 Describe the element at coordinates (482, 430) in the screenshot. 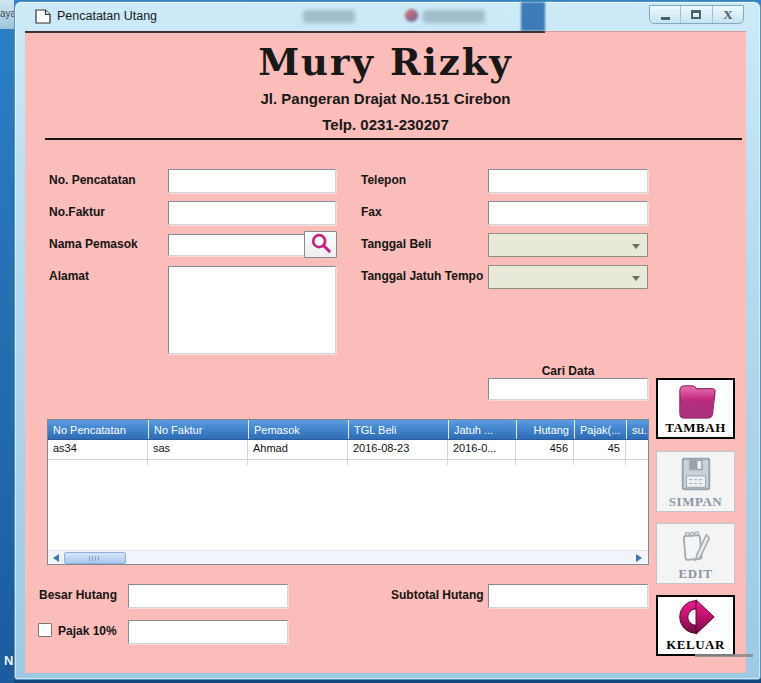

I see `column-header: Jatuh ...` at that location.